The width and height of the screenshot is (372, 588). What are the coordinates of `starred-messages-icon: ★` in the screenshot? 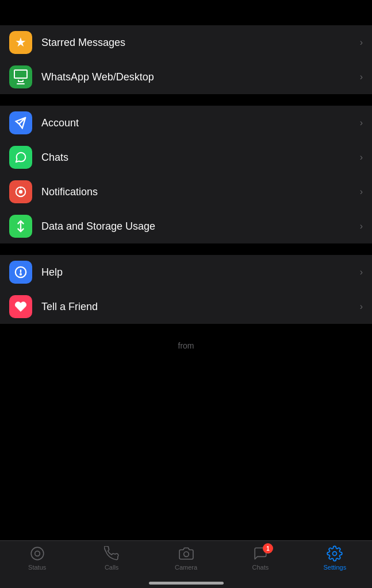 It's located at (21, 42).